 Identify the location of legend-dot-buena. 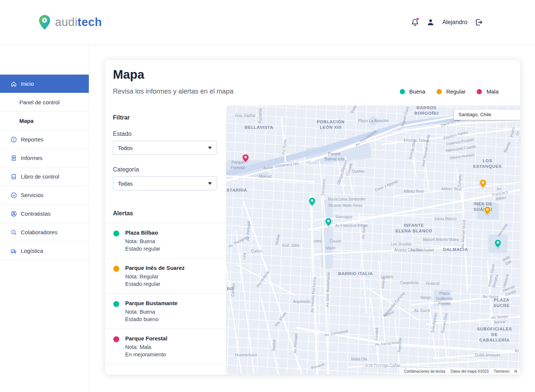
(402, 92).